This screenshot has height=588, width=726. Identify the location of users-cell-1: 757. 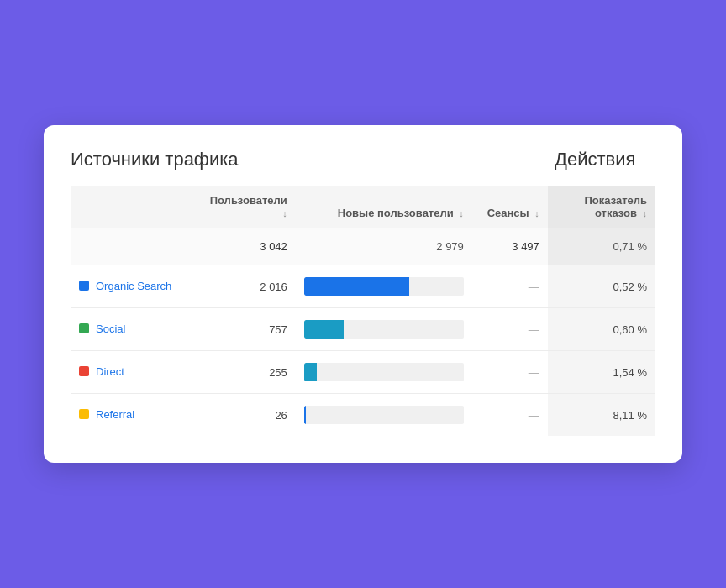
(246, 329).